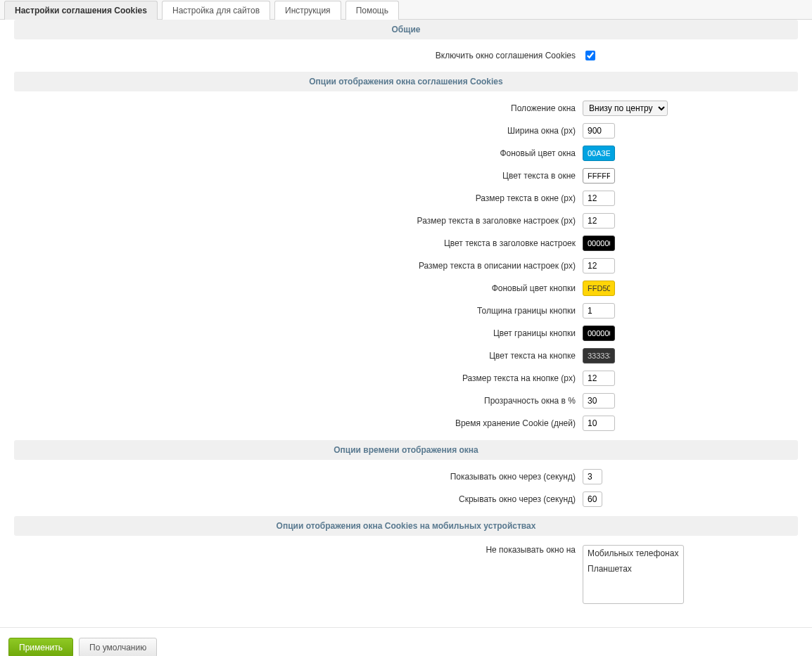 This screenshot has height=656, width=812. I want to click on label-opacity: Прозрачность окна в %, so click(298, 401).